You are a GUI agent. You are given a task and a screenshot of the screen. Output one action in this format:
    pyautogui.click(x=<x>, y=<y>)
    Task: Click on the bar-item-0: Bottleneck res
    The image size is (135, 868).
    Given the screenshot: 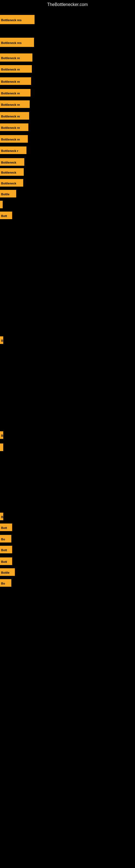 What is the action you would take?
    pyautogui.click(x=17, y=20)
    